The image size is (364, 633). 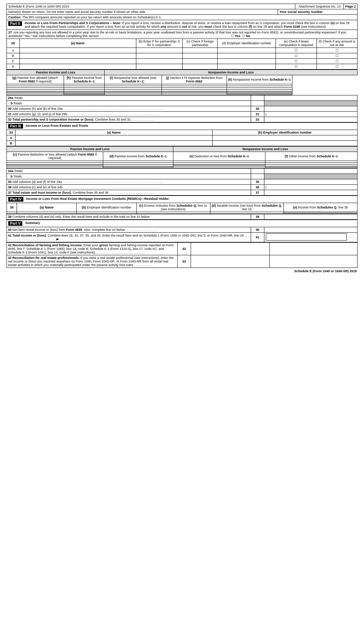 What do you see at coordinates (247, 61) in the screenshot?
I see `row-c-d` at bounding box center [247, 61].